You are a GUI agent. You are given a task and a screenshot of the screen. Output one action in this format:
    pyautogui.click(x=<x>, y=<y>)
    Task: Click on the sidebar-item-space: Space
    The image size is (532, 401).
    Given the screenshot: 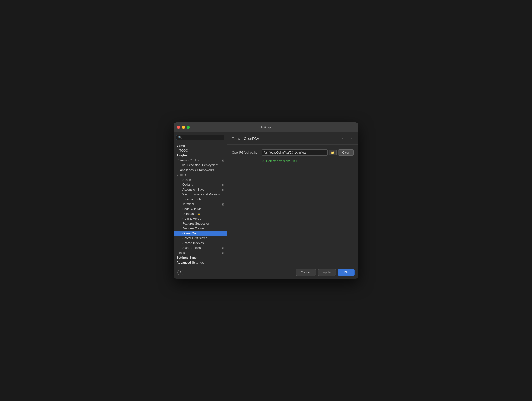 What is the action you would take?
    pyautogui.click(x=200, y=180)
    